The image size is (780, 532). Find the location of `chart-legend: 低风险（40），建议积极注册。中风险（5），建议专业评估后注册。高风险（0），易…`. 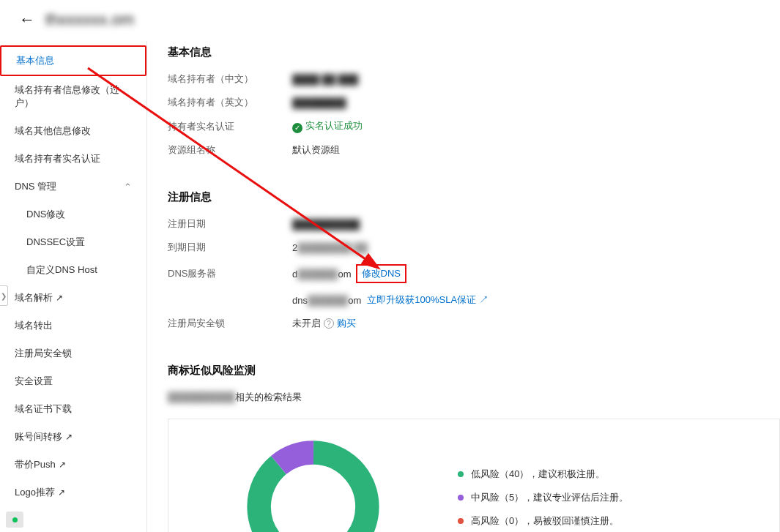

chart-legend: 低风险（40），建议积极注册。中风险（5），建议专业评估后注册。高风险（0），易… is located at coordinates (543, 500).